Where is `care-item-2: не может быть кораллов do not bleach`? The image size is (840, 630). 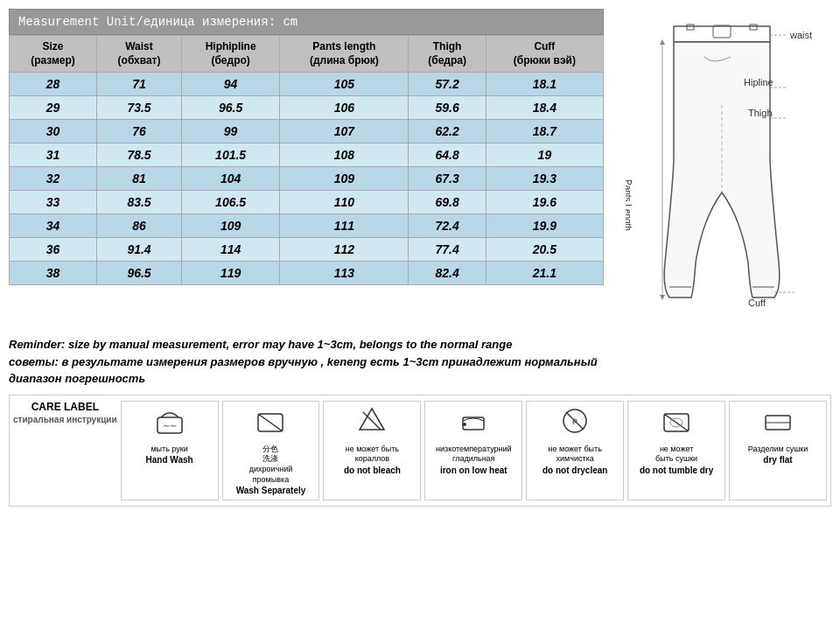 care-item-2: не может быть кораллов do not bleach is located at coordinates (372, 452).